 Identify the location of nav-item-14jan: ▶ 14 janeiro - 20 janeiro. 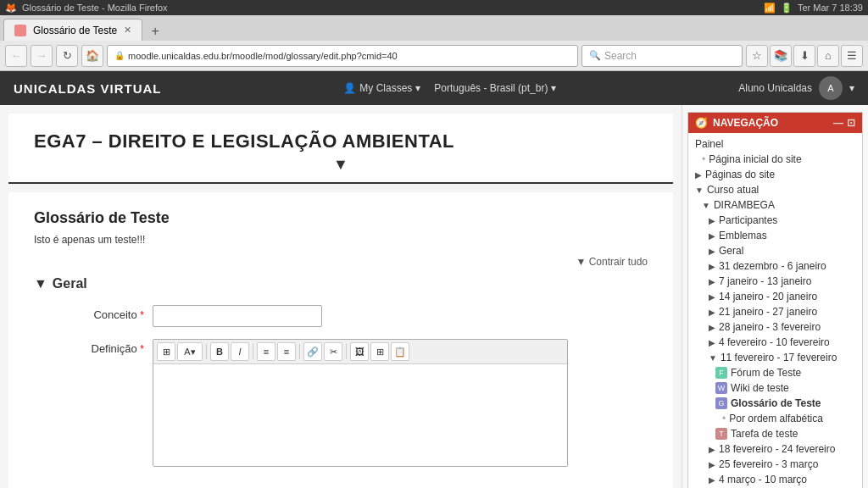
(775, 297).